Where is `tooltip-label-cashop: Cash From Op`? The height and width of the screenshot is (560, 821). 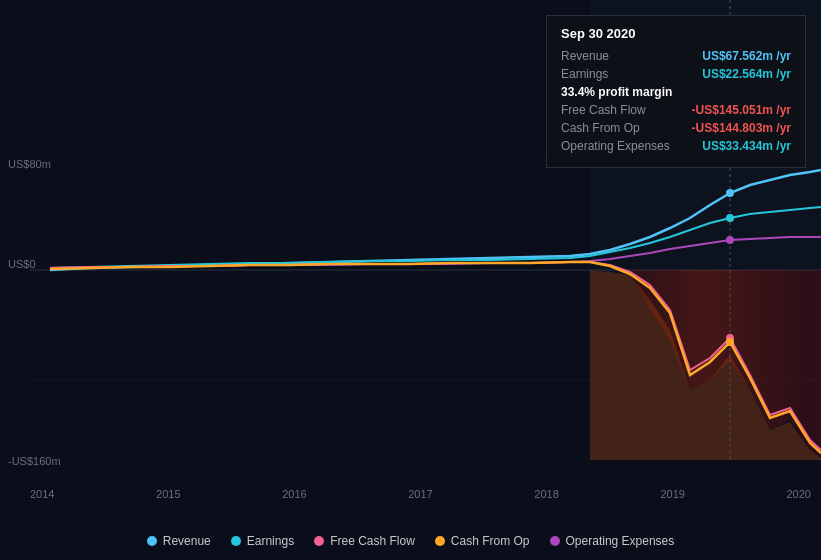
tooltip-label-cashop: Cash From Op is located at coordinates (616, 128).